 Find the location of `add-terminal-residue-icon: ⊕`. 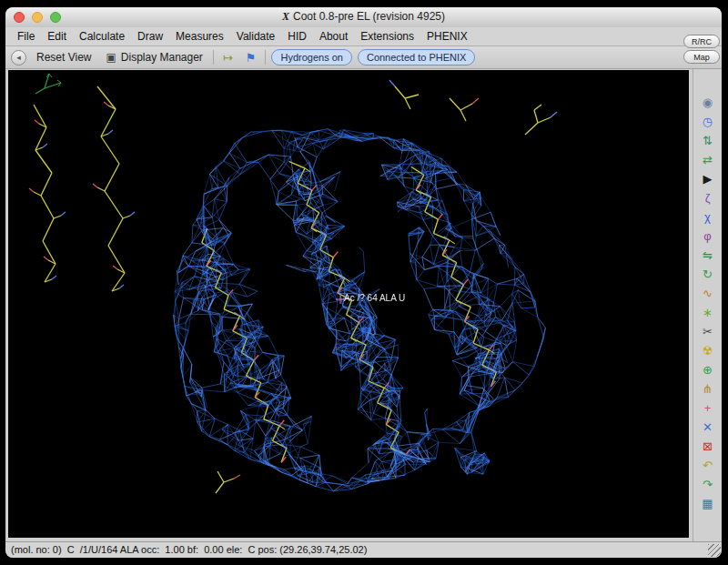

add-terminal-residue-icon: ⊕ is located at coordinates (708, 369).